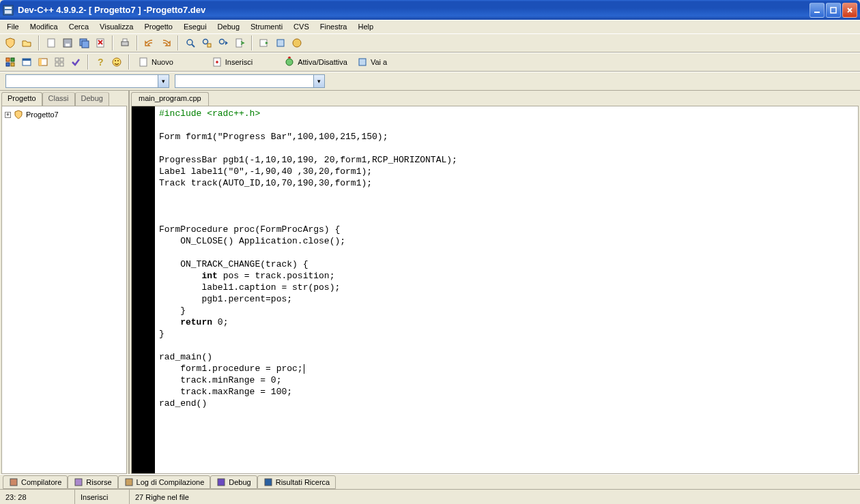 The width and height of the screenshot is (860, 504). What do you see at coordinates (10, 43) in the screenshot?
I see `shield-icon` at bounding box center [10, 43].